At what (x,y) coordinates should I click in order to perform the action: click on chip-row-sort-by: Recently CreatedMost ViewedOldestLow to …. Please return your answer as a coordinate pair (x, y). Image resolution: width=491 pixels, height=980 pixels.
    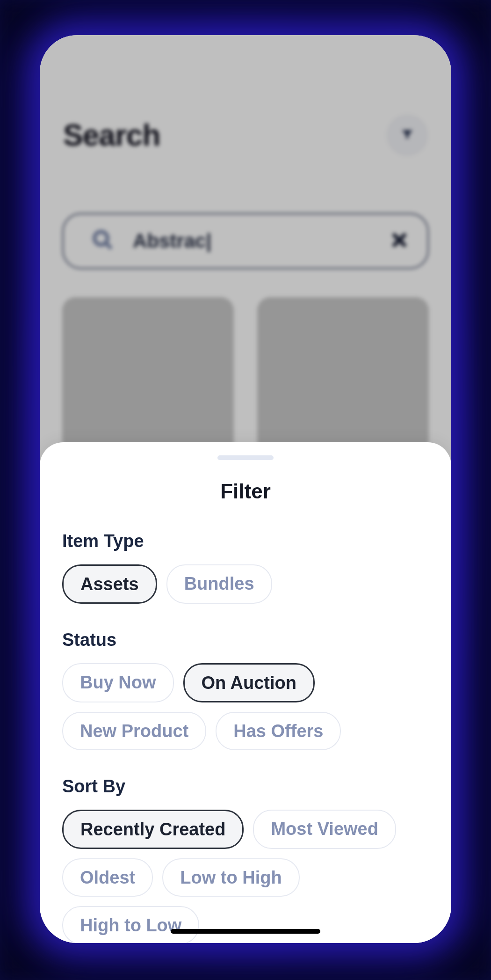
    Looking at the image, I should click on (246, 876).